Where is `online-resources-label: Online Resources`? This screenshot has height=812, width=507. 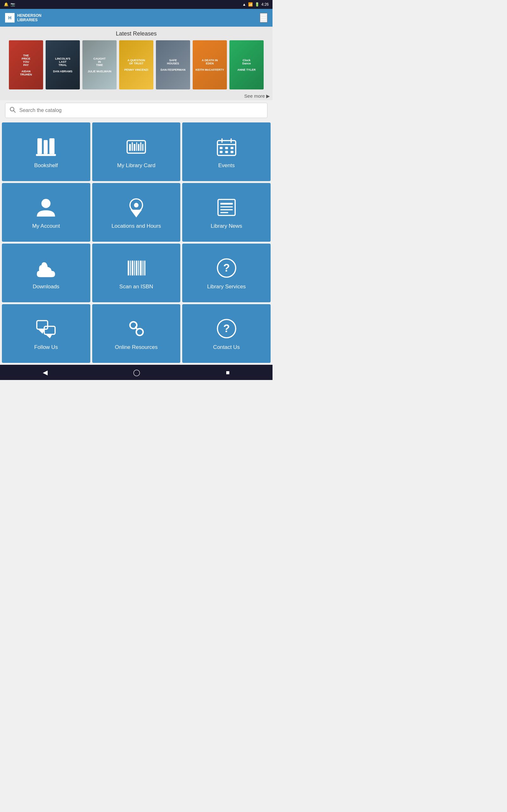
online-resources-label: Online Resources is located at coordinates (136, 348).